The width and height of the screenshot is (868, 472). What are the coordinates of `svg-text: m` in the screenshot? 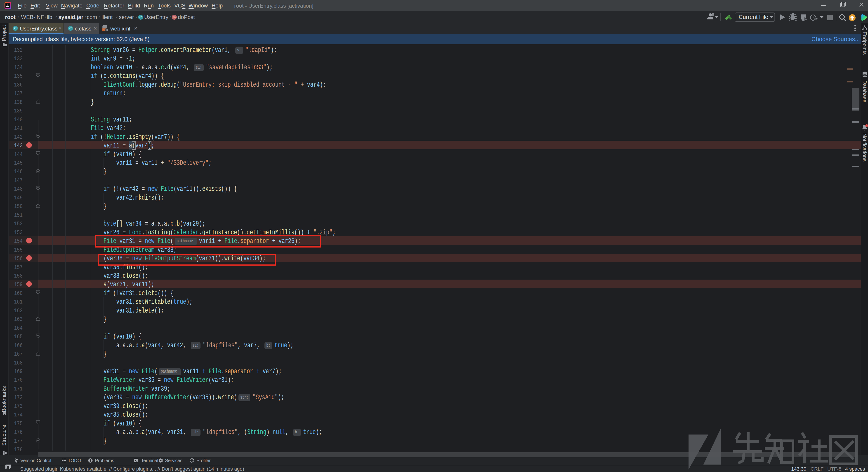 It's located at (175, 17).